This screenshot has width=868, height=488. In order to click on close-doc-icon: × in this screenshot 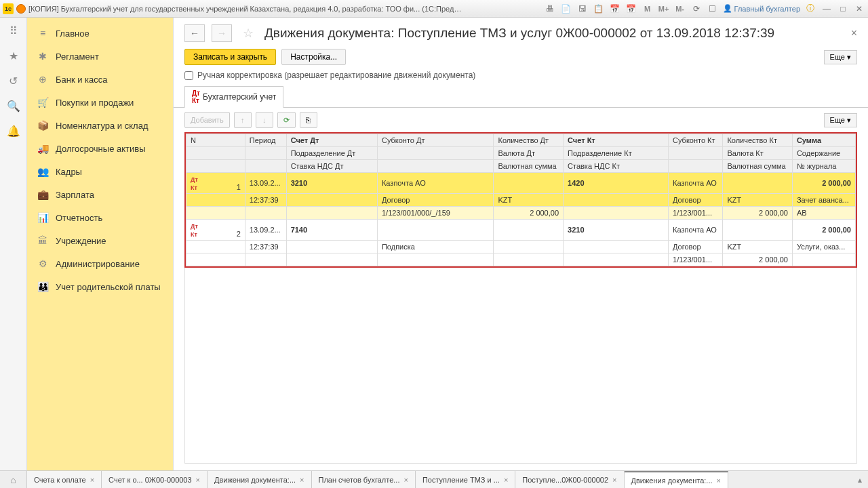, I will do `click(854, 33)`.